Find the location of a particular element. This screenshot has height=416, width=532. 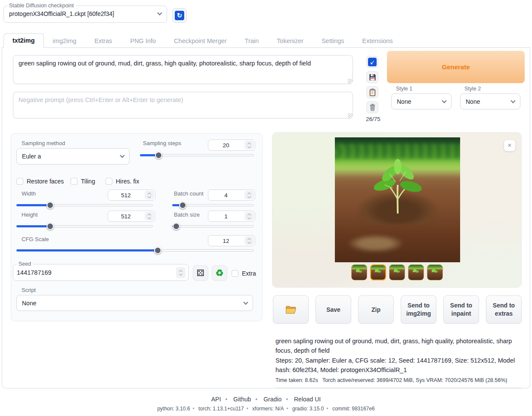

footer-link-github: Github is located at coordinates (242, 399).